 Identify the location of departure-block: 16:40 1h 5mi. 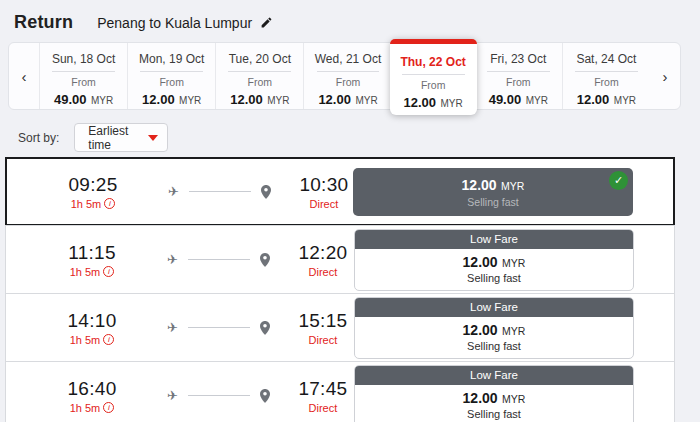
(92, 396).